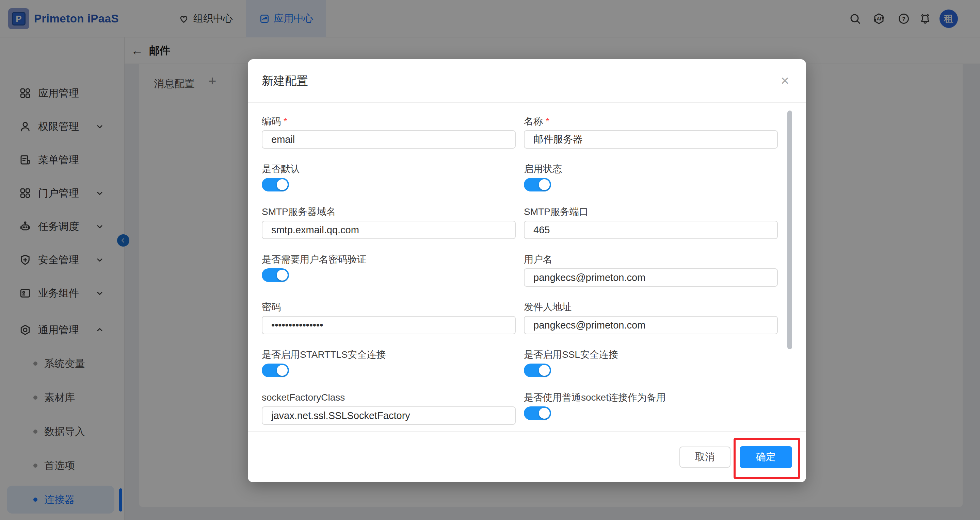 The width and height of the screenshot is (980, 520). I want to click on field-code: 编码*, so click(389, 132).